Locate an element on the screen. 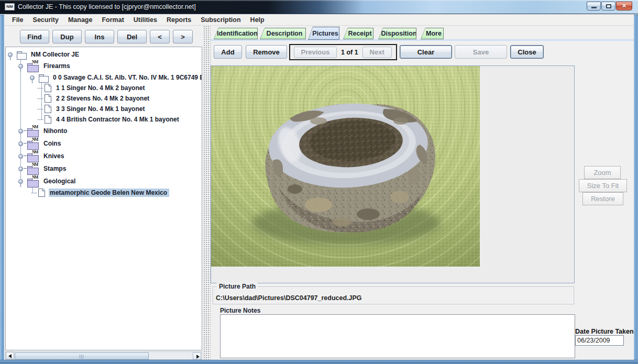 This screenshot has width=638, height=364. picture-notes-input is located at coordinates (398, 336).